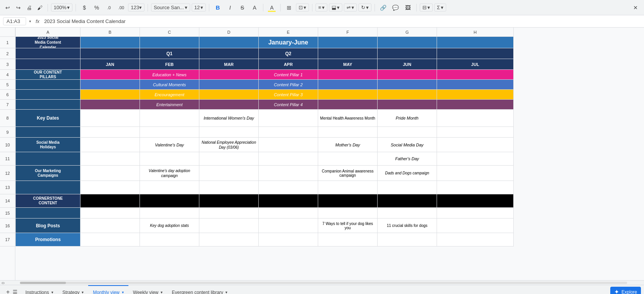  What do you see at coordinates (48, 173) in the screenshot?
I see `cell-a12: Our MarketingCampaigns` at bounding box center [48, 173].